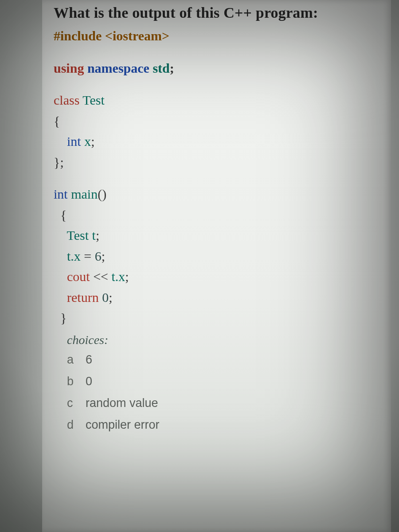 This screenshot has height=532, width=399. I want to click on choice-letter: b, so click(71, 381).